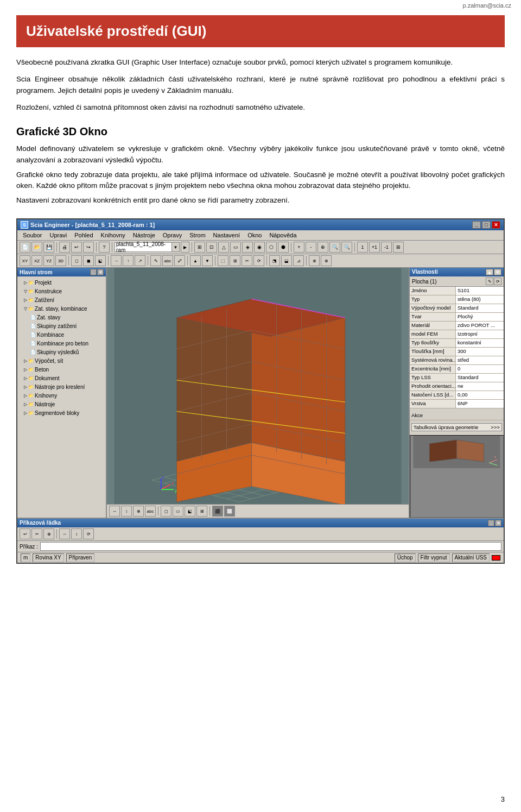 Image resolution: width=521 pixels, height=812 pixels. I want to click on toolbar-help: ?, so click(104, 247).